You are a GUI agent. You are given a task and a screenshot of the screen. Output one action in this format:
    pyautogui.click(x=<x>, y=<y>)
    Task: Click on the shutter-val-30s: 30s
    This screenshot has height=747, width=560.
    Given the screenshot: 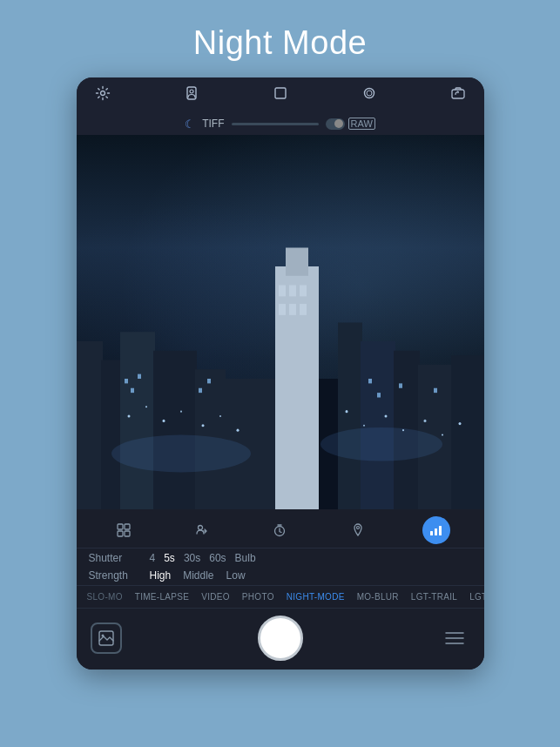 What is the action you would take?
    pyautogui.click(x=192, y=558)
    